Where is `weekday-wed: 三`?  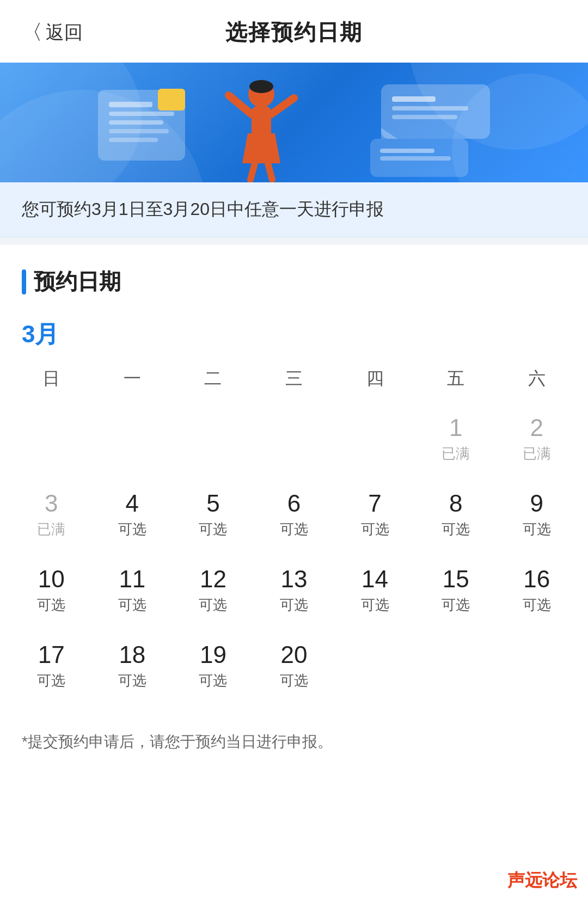 weekday-wed: 三 is located at coordinates (294, 379).